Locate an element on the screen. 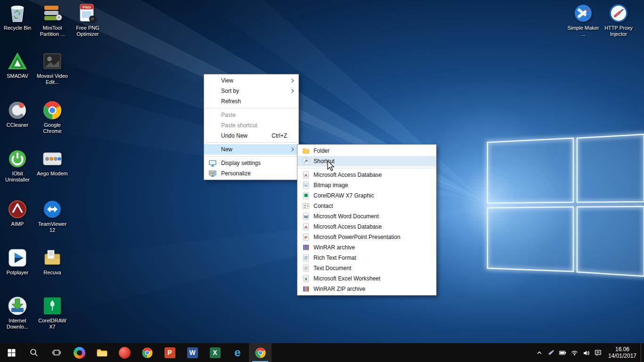  start-button is located at coordinates (11, 353).